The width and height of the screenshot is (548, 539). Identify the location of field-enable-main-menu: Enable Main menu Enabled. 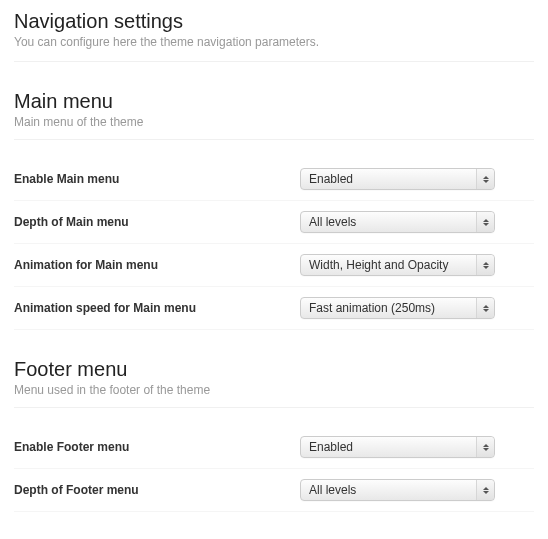
(274, 180).